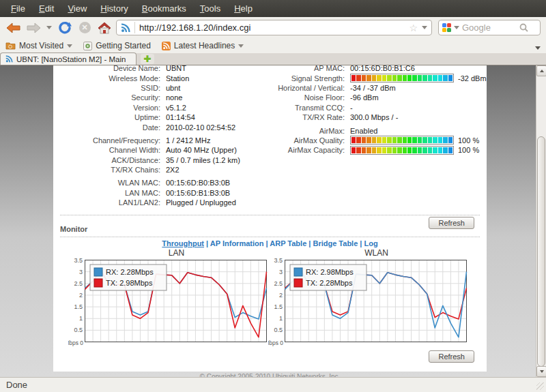 The image size is (546, 392). What do you see at coordinates (123, 46) in the screenshot?
I see `bookmark-label: Getting Started` at bounding box center [123, 46].